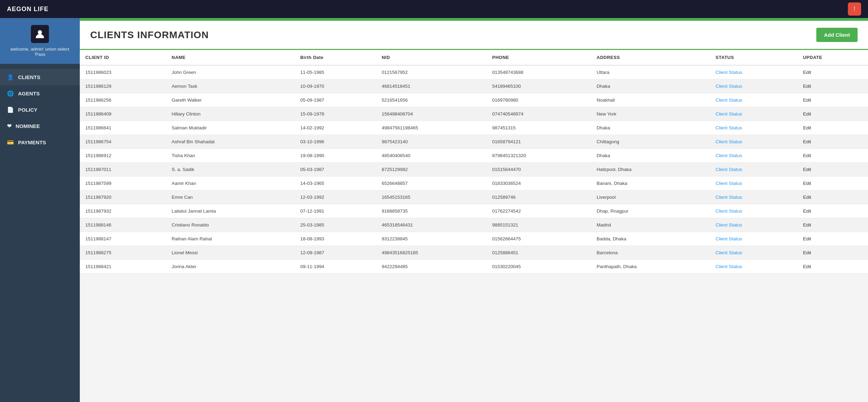 Image resolution: width=868 pixels, height=402 pixels. I want to click on table-row: 1511986754 Ashraf Bin Shahadat 03-10-199…, so click(474, 142).